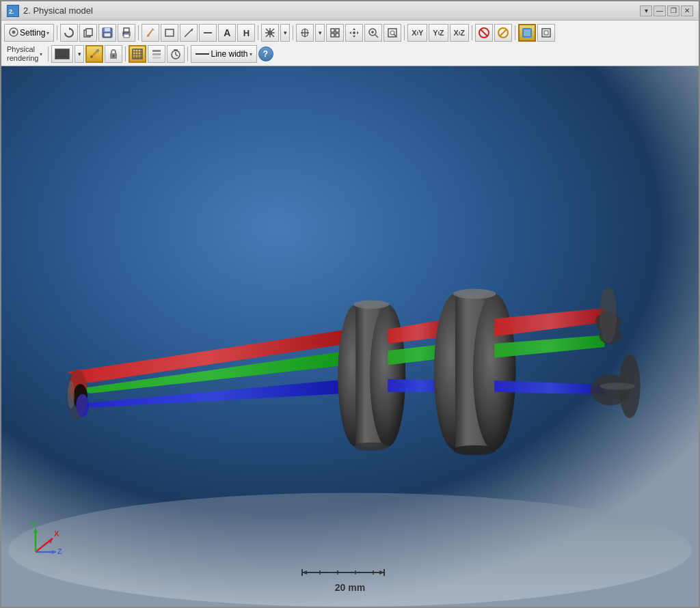 Image resolution: width=700 pixels, height=608 pixels. What do you see at coordinates (69, 33) in the screenshot?
I see `refresh-button` at bounding box center [69, 33].